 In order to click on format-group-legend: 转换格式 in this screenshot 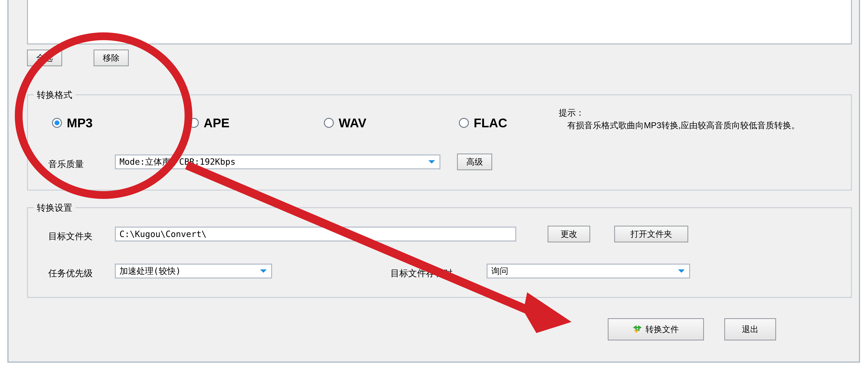, I will do `click(55, 95)`.